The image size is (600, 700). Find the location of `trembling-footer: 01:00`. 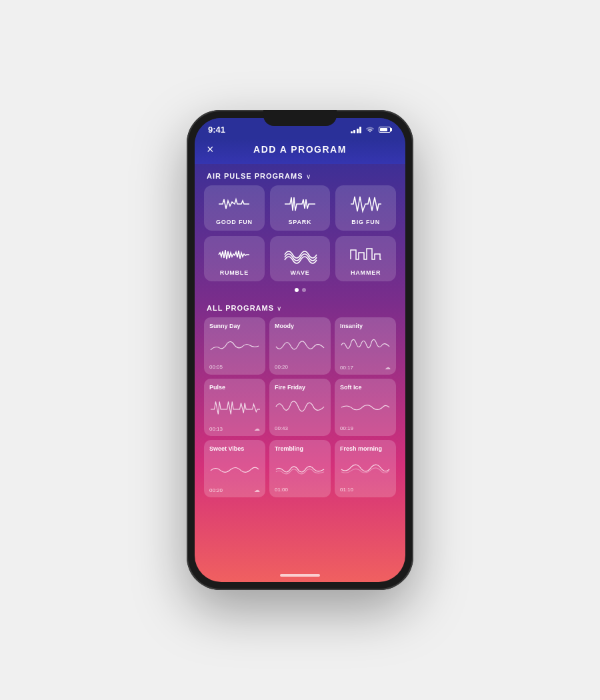

trembling-footer: 01:00 is located at coordinates (300, 489).